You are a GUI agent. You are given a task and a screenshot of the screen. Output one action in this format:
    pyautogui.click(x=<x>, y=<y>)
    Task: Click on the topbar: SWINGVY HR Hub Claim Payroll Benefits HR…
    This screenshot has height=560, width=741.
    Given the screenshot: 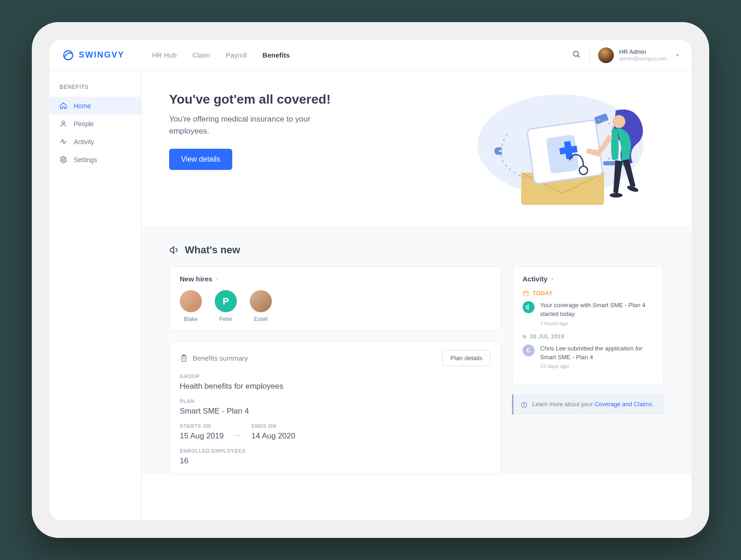 What is the action you would take?
    pyautogui.click(x=370, y=55)
    